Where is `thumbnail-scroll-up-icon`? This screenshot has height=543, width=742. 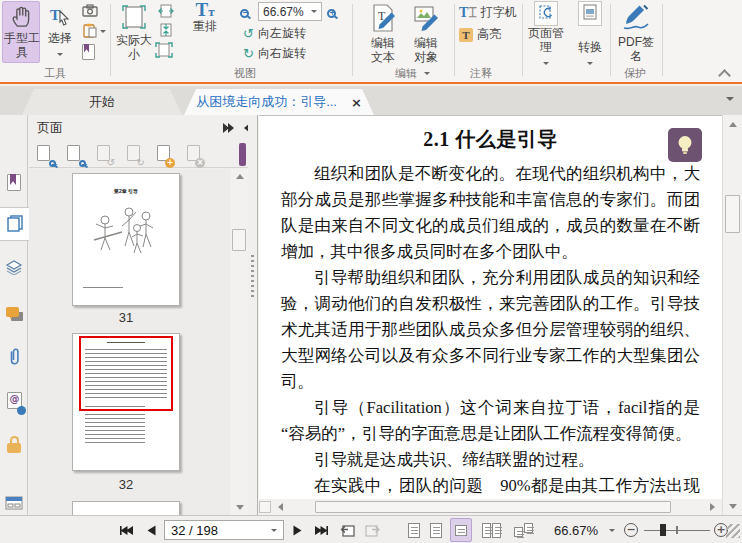
thumbnail-scroll-up-icon is located at coordinates (240, 176).